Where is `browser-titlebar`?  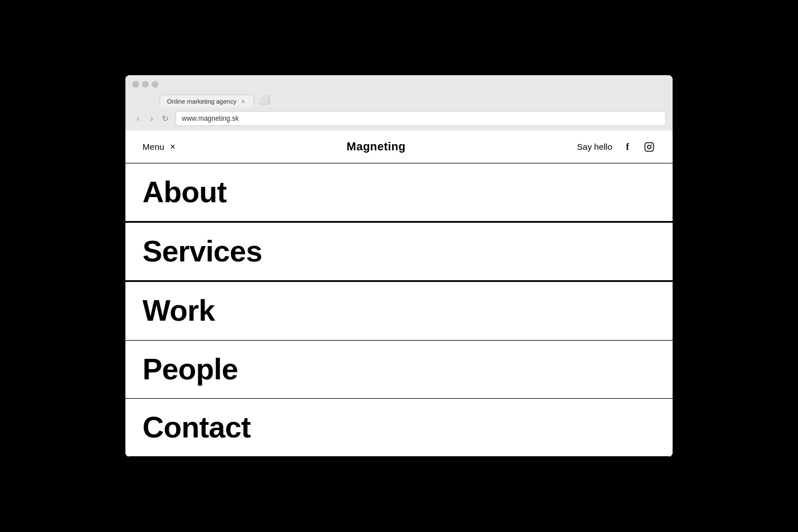
browser-titlebar is located at coordinates (399, 81).